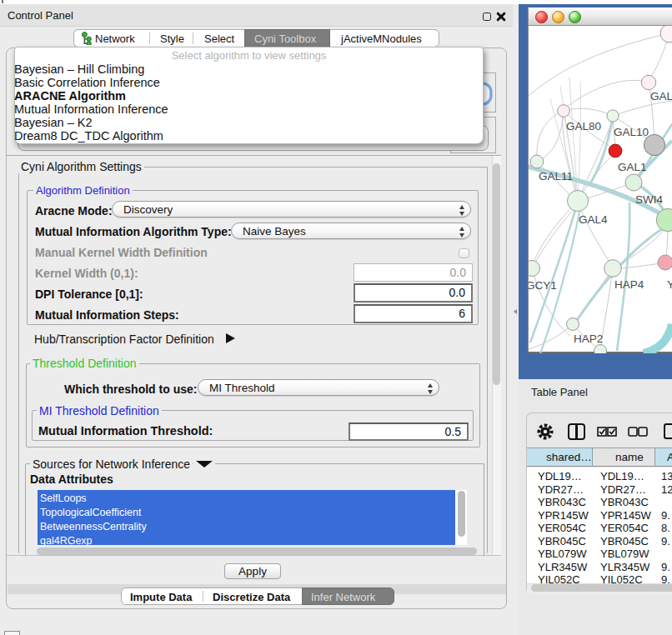  I want to click on svg-text: GAL1, so click(632, 167).